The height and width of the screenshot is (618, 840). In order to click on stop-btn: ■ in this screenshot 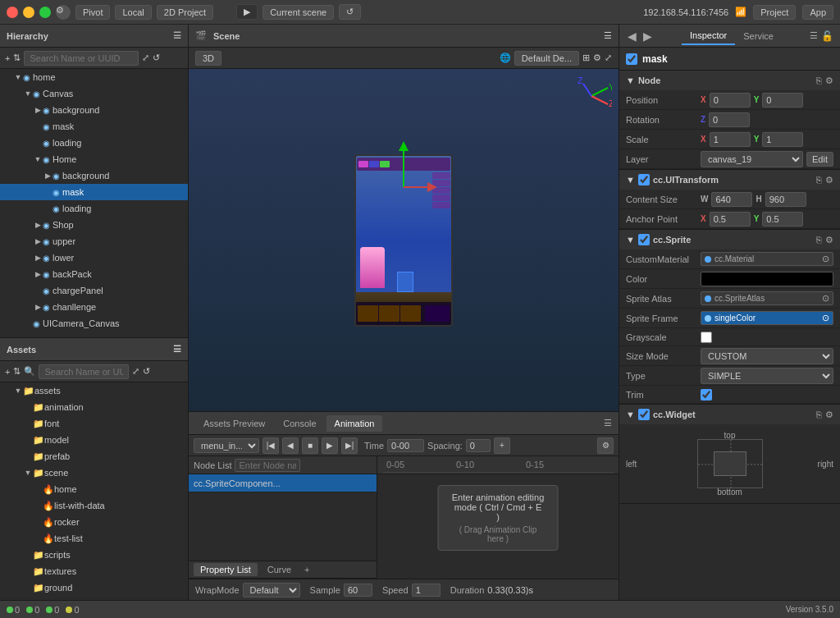, I will do `click(310, 446)`.